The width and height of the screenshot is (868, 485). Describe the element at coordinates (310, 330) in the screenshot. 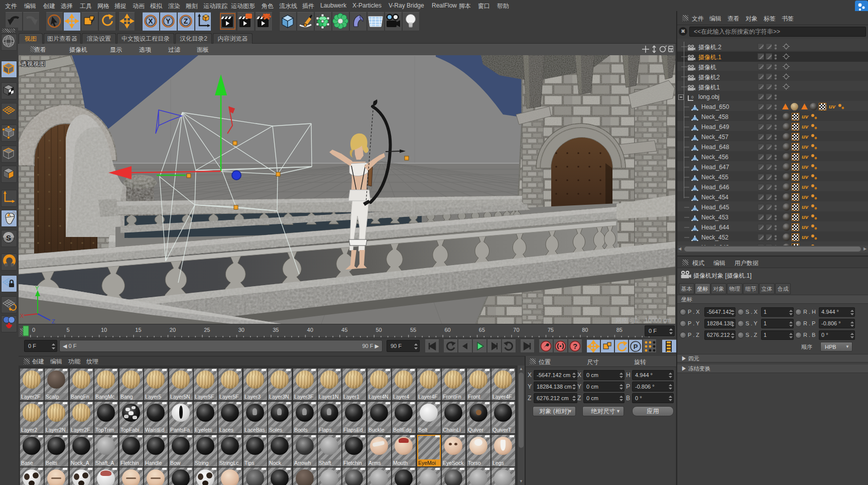

I see `svg-text: 40` at that location.